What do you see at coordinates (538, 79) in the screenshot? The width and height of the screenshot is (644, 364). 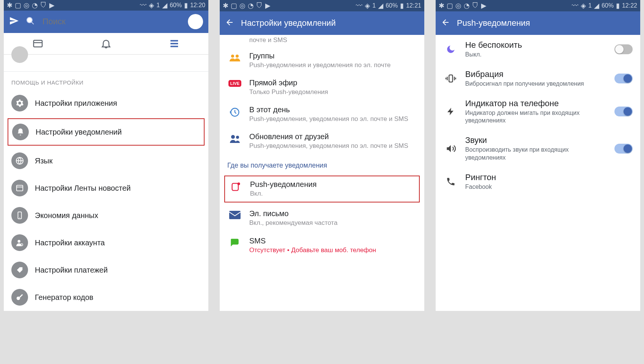 I see `row-vibration: ВибрацияВибросигнал при получении уведом…` at bounding box center [538, 79].